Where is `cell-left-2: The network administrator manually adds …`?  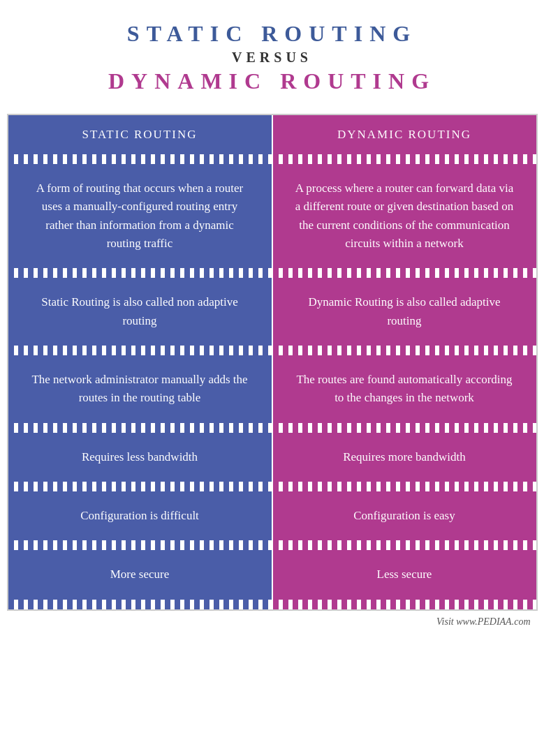 cell-left-2: The network administrator manually adds … is located at coordinates (141, 390).